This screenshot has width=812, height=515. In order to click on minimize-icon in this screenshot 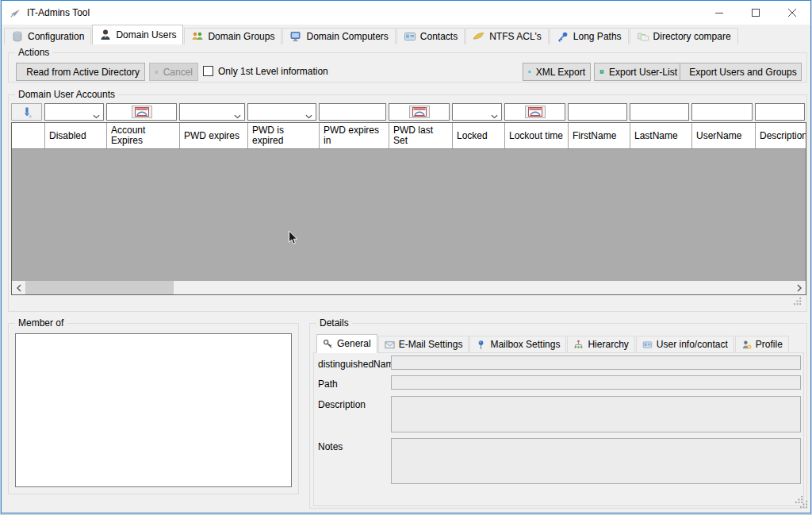, I will do `click(719, 13)`.